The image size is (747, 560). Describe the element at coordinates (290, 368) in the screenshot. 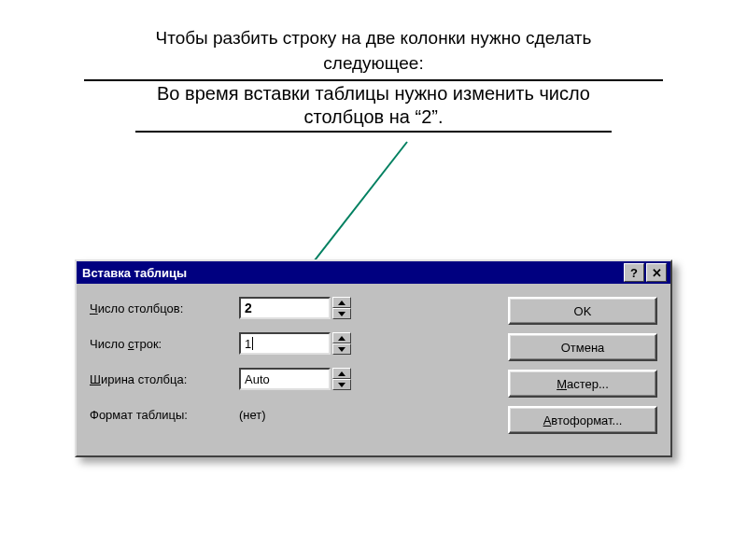

I see `fields-column: Число столбцов: 2 Число строк: 1` at that location.